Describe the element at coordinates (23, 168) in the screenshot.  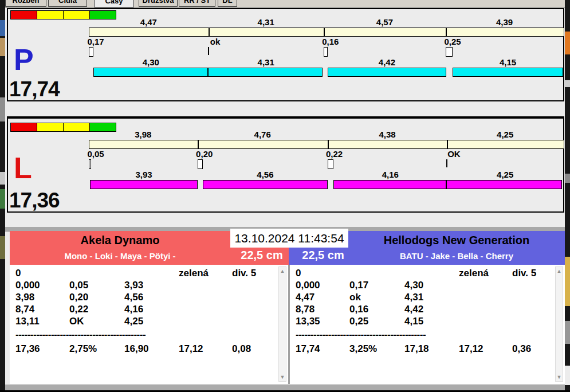
I see `lane-l-letter: L` at that location.